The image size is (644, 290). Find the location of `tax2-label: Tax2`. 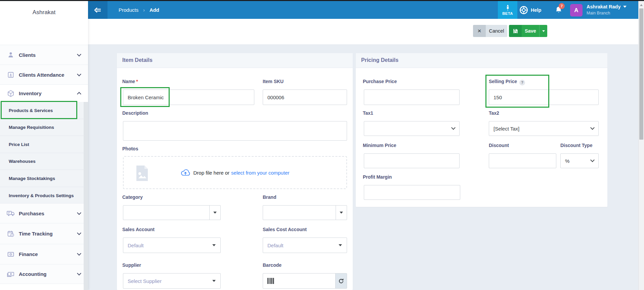

tax2-label: Tax2 is located at coordinates (494, 113).